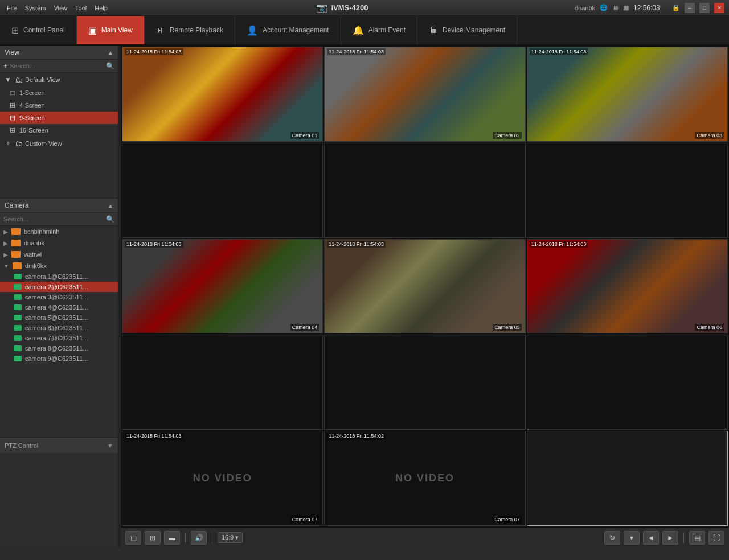 This screenshot has width=729, height=560. What do you see at coordinates (364, 31) in the screenshot?
I see `tab-bar: ⊞ Control Panel ▣ Main View ⏯ Remote Pla…` at bounding box center [364, 31].